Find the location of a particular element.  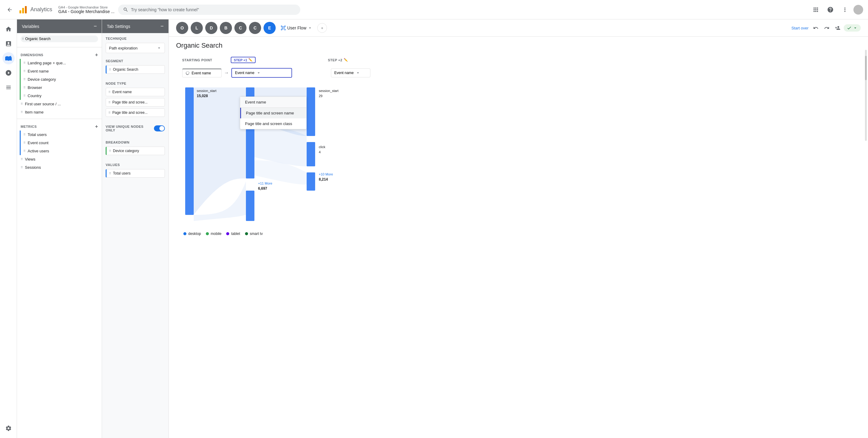

top-actions is located at coordinates (836, 10).